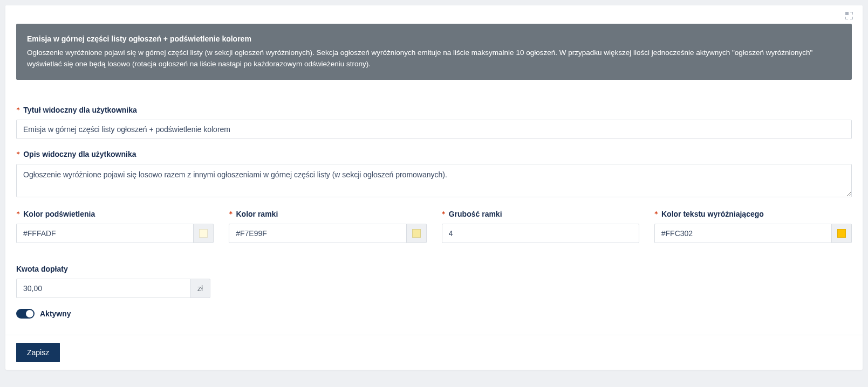  Describe the element at coordinates (434, 175) in the screenshot. I see `field-desc-visible: *Opis widoczny dla użytkownika Ogłoszeni…` at that location.